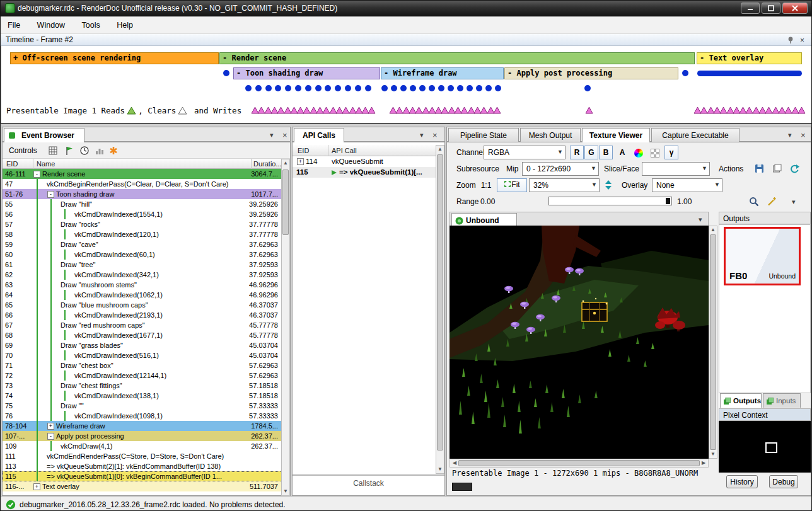 The height and width of the screenshot is (511, 812). Describe the element at coordinates (84, 151) in the screenshot. I see `time-draws-icon` at that location.